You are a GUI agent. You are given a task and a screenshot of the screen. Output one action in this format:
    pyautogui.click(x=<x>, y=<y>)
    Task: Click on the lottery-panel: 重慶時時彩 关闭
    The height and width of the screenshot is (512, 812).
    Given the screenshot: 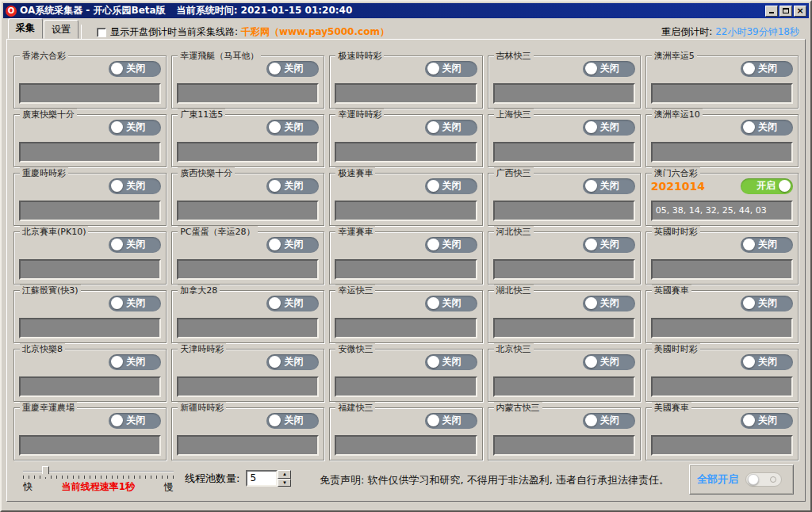 What is the action you would take?
    pyautogui.click(x=90, y=200)
    